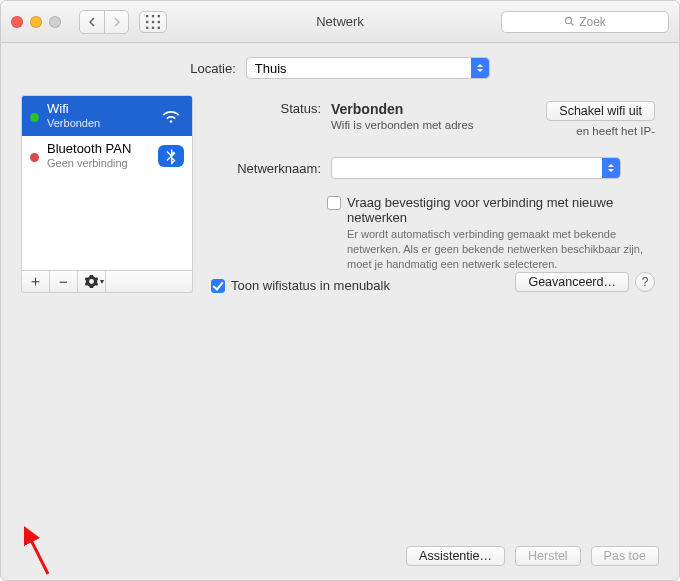  What do you see at coordinates (74, 124) in the screenshot?
I see `service-status: Verbonden` at bounding box center [74, 124].